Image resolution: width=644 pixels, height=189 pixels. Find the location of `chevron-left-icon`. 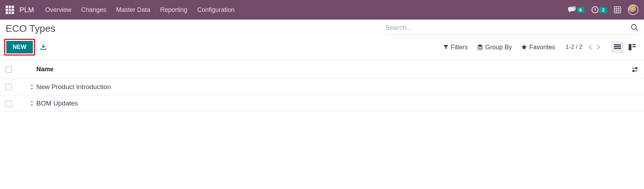

chevron-left-icon is located at coordinates (590, 47).